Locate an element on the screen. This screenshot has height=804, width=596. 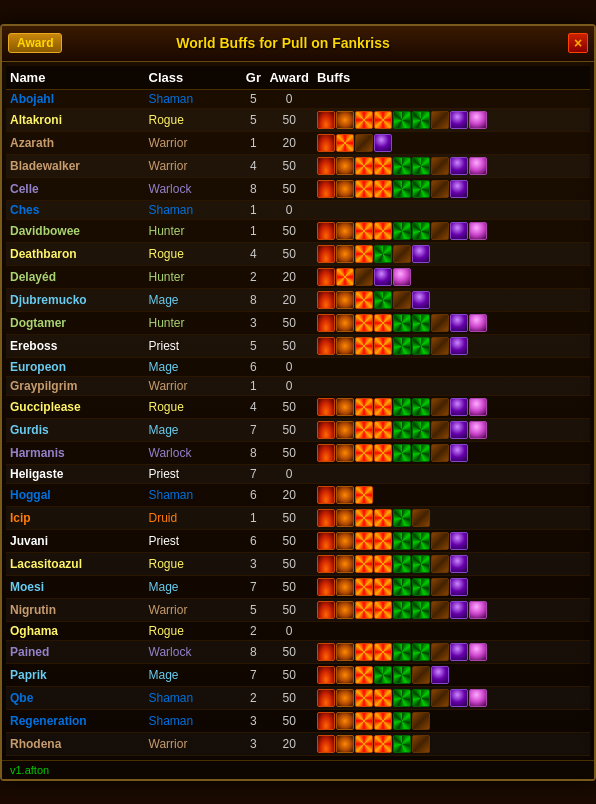
cell-name: Celle is located at coordinates (76, 188).